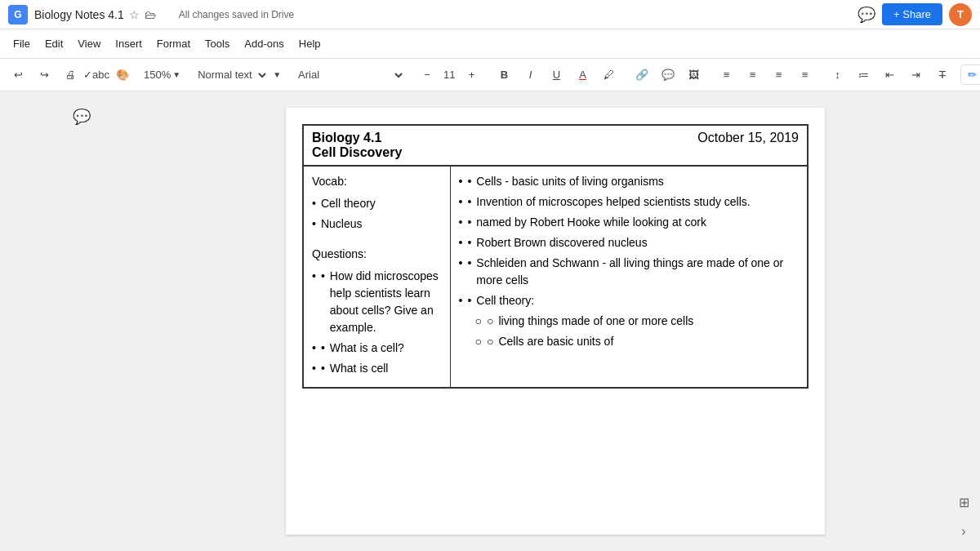 The width and height of the screenshot is (980, 551). I want to click on menu-tools: Tools, so click(217, 44).